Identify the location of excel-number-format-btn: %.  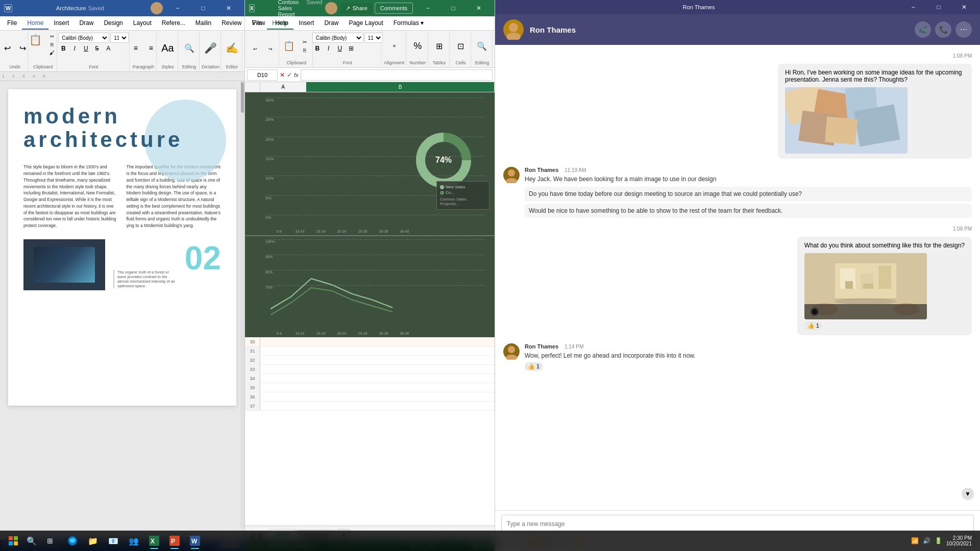
(418, 46).